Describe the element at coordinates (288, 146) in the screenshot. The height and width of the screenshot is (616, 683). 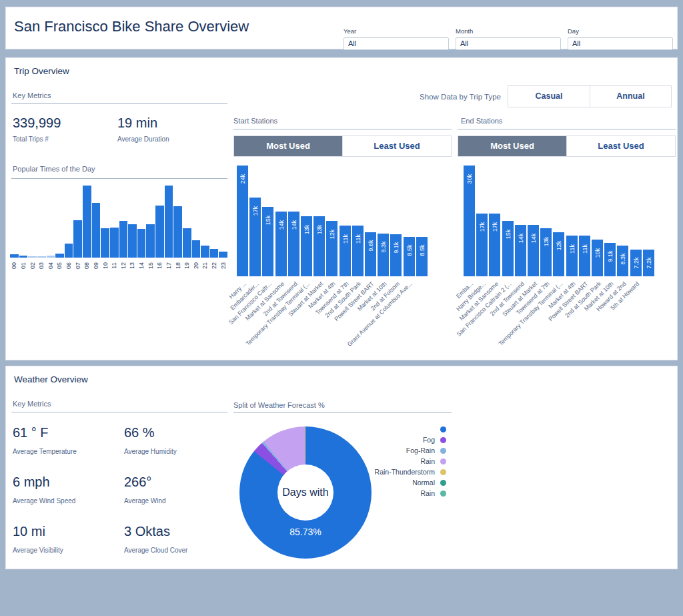
I see `start-most-used-tab: Most Used` at that location.